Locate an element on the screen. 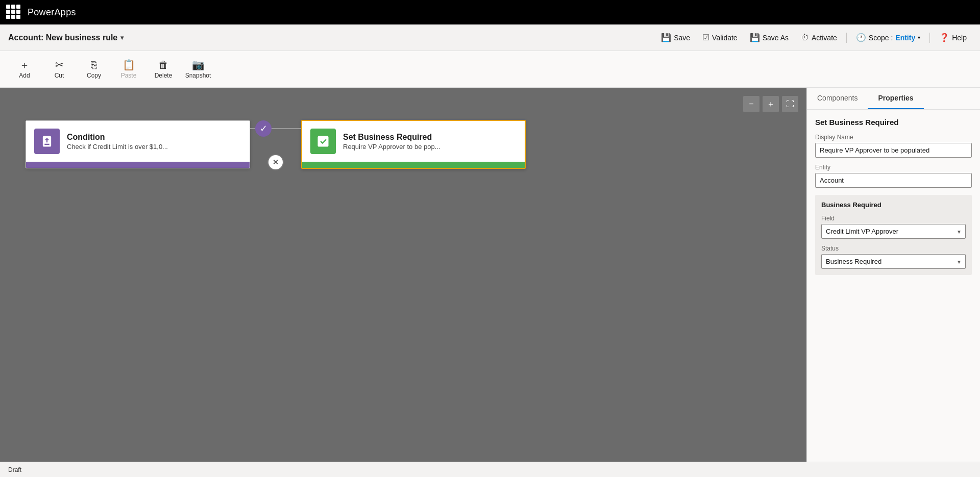 The width and height of the screenshot is (980, 477). fit-view-icon: ⛶ is located at coordinates (790, 104).